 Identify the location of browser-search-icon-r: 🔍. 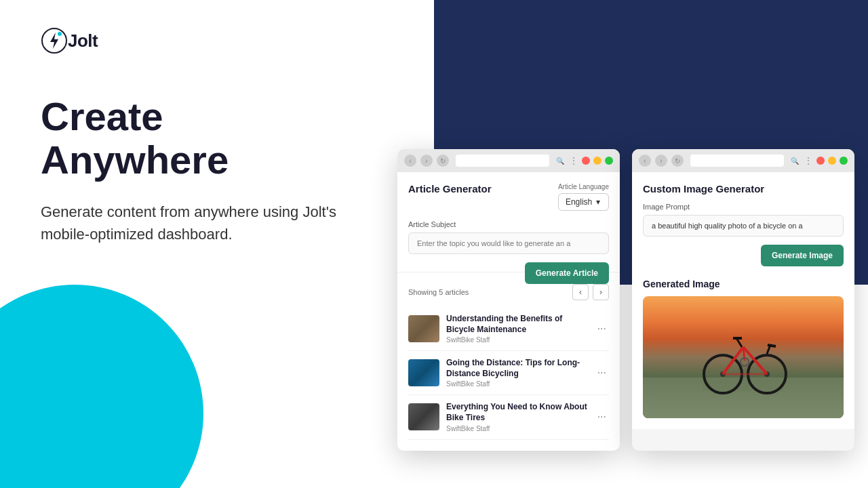
(795, 161).